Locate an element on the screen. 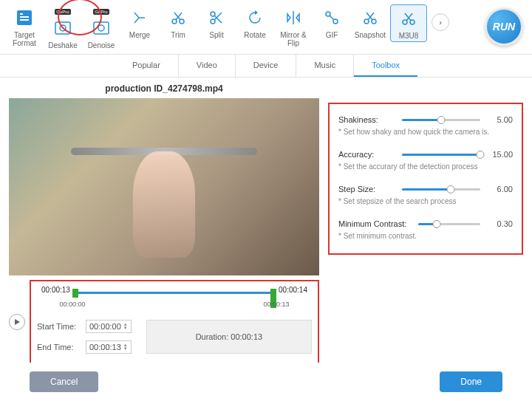 The height and width of the screenshot is (401, 532). tabs: Popular Video Device Music Toolbox is located at coordinates (266, 66).